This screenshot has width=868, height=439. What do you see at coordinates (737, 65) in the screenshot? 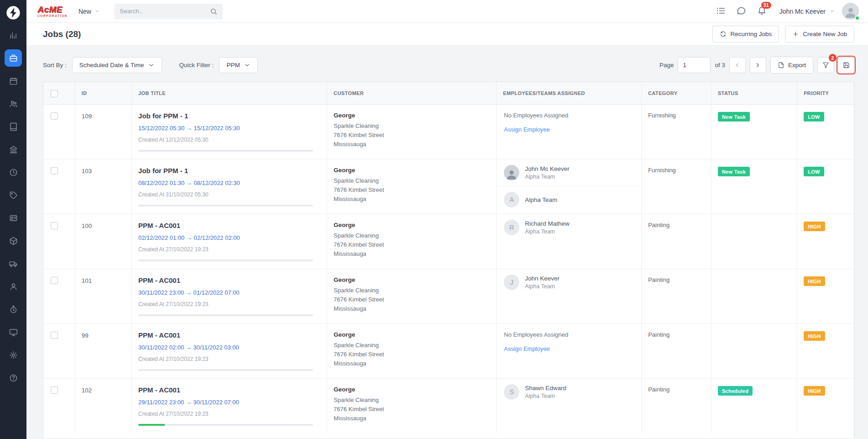
I see `prev-page-button` at bounding box center [737, 65].